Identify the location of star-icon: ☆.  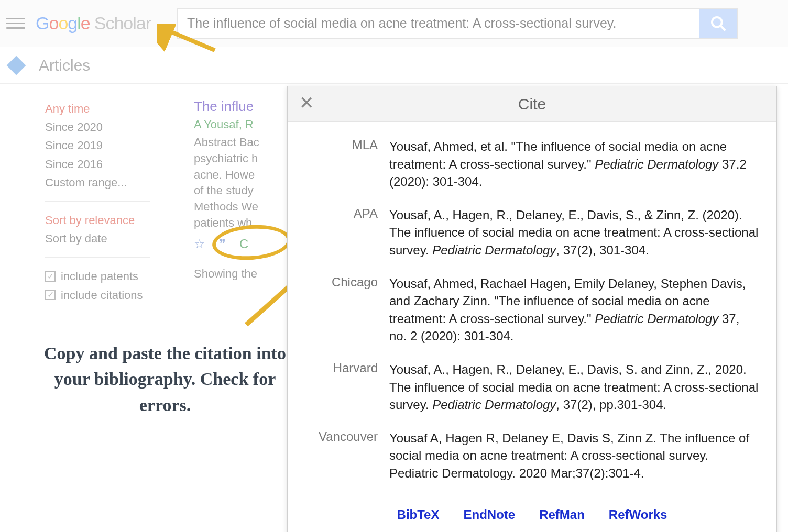
(200, 244).